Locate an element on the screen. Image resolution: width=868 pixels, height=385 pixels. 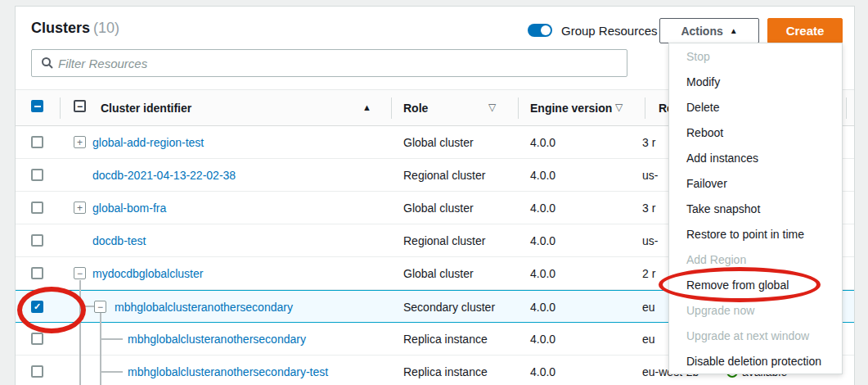
page-title: Clusters(10) is located at coordinates (75, 28).